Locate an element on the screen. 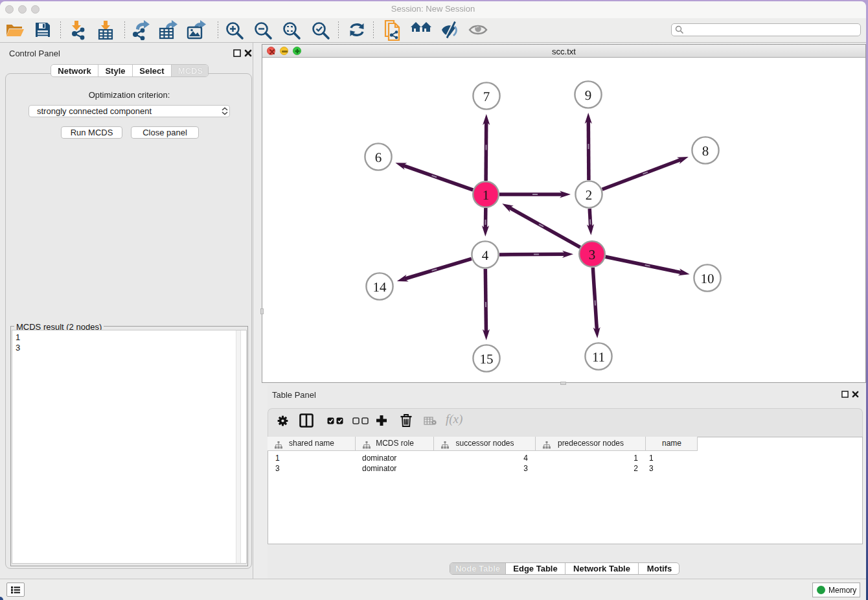 The image size is (868, 600). svg-text: 10 is located at coordinates (707, 279).